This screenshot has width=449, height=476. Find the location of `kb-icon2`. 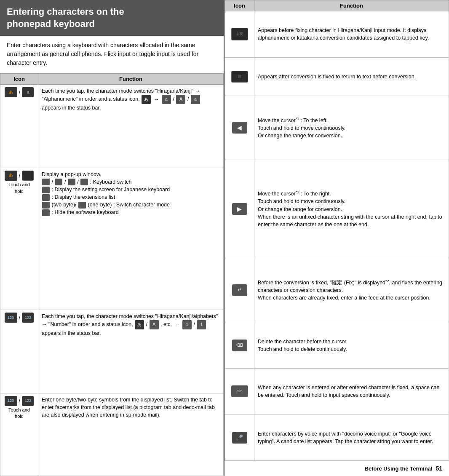

kb-icon2 is located at coordinates (59, 182).